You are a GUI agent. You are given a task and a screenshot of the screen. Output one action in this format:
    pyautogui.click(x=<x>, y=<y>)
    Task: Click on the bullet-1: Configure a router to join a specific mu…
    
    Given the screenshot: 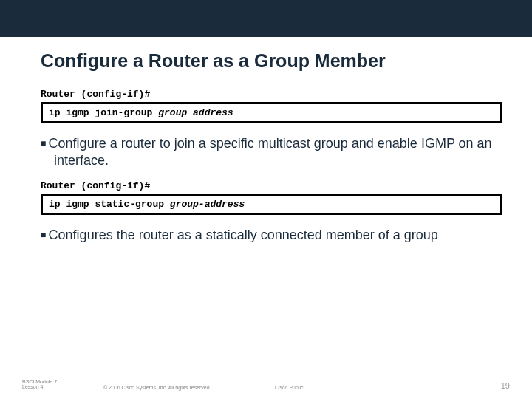 What is the action you would take?
    pyautogui.click(x=272, y=152)
    